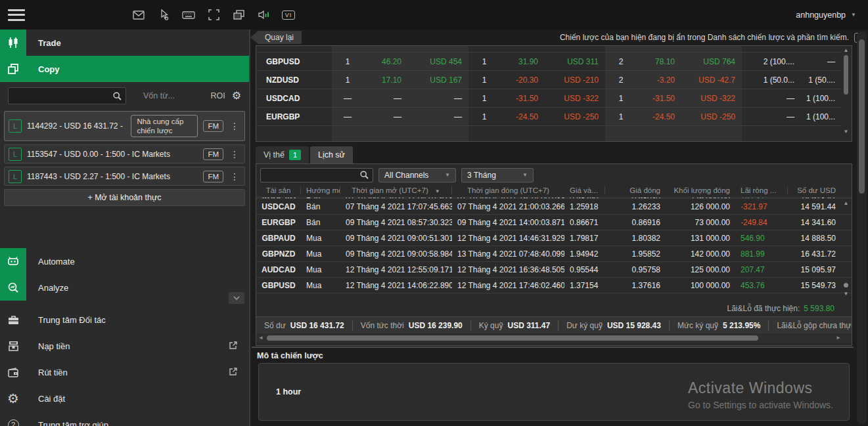 The height and width of the screenshot is (426, 868). What do you see at coordinates (263, 15) in the screenshot?
I see `volume-icon` at bounding box center [263, 15].